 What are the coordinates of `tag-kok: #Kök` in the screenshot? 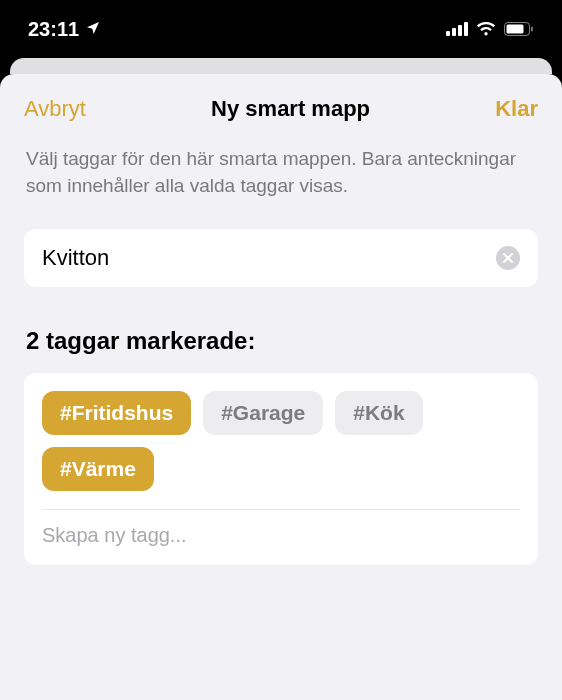 It's located at (378, 413).